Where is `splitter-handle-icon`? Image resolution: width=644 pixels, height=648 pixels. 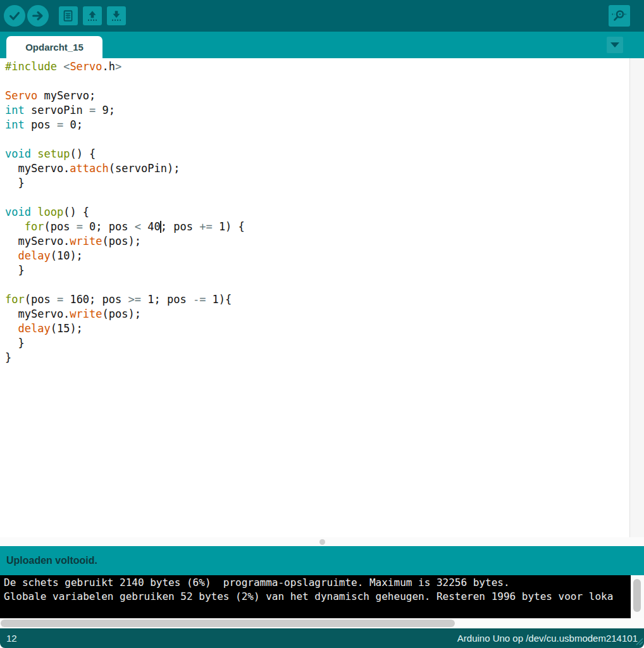 splitter-handle-icon is located at coordinates (323, 542).